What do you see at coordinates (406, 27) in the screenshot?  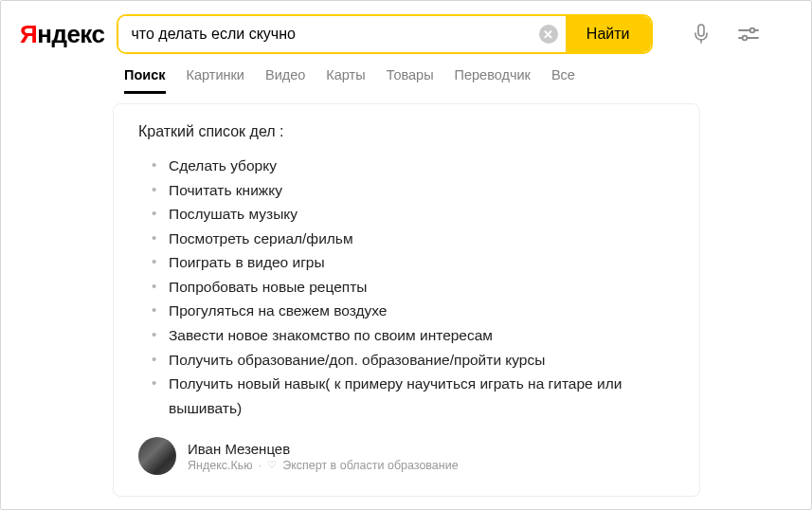 I see `header: Яндекс ✕ Найти` at bounding box center [406, 27].